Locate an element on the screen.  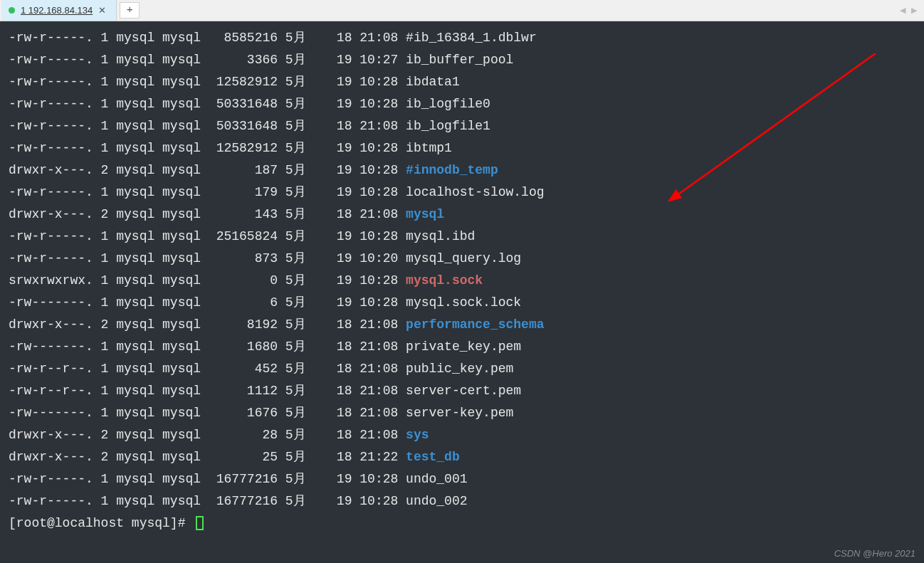
file-name: mysql.sock.lock is located at coordinates (463, 302).